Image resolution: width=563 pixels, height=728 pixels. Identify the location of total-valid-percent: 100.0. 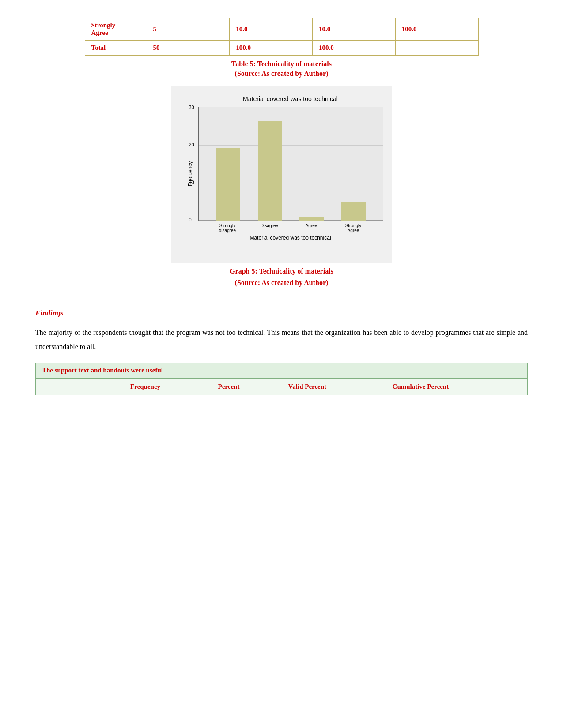
(354, 48).